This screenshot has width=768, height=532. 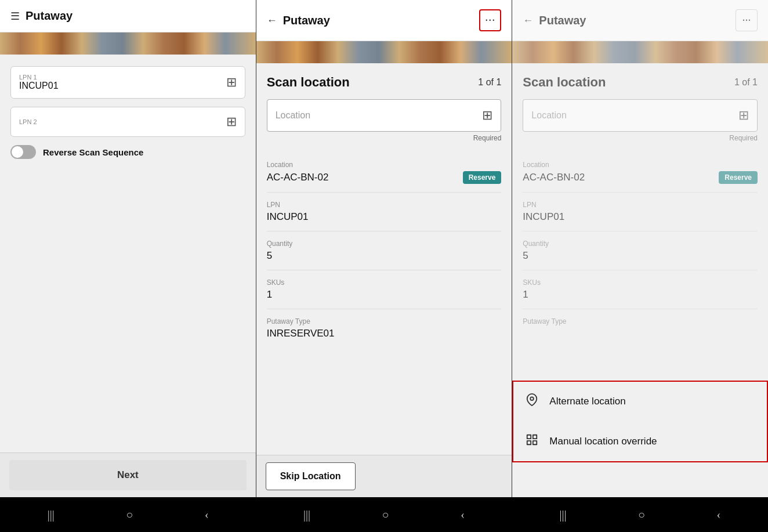 I want to click on hamburger-icon: ☰, so click(x=15, y=16).